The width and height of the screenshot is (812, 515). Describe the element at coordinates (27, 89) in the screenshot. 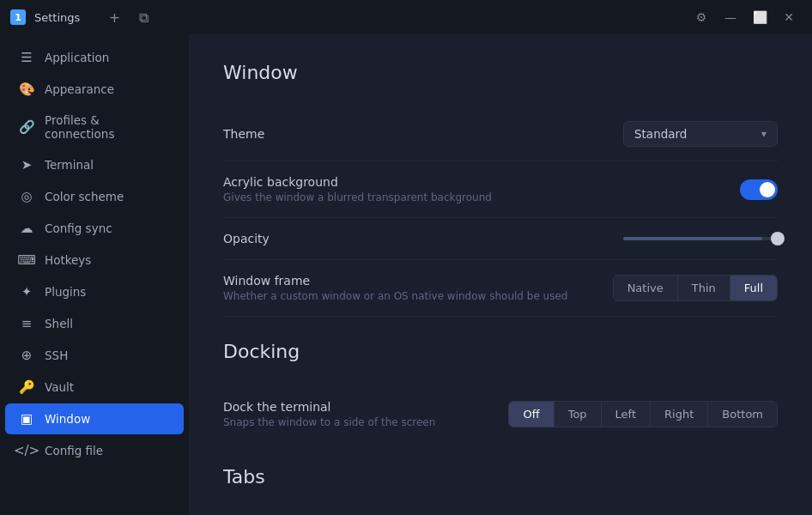

I see `appearance-icon: 🎨` at that location.